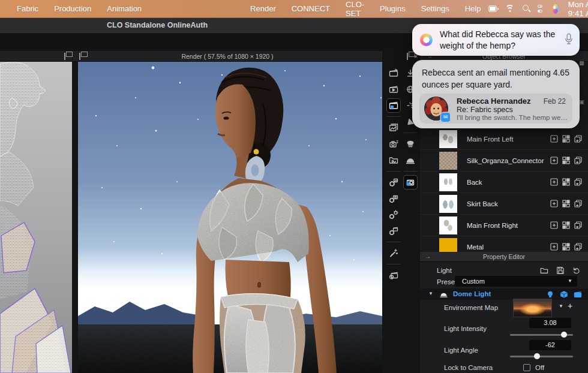 Image resolution: width=588 pixels, height=373 pixels. Describe the element at coordinates (36, 217) in the screenshot. I see `wireframe-viewport` at that location.